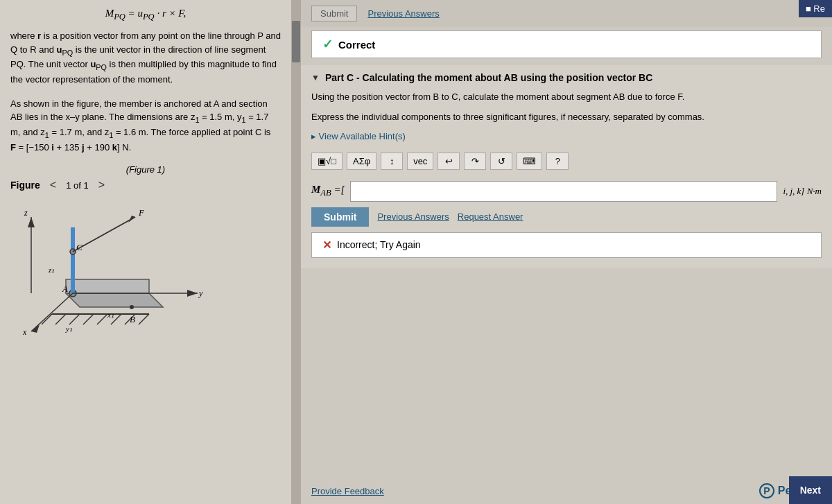 Image resolution: width=832 pixels, height=504 pixels. What do you see at coordinates (358, 136) in the screenshot?
I see `hint-link: ▸ View Available Hint(s)` at bounding box center [358, 136].